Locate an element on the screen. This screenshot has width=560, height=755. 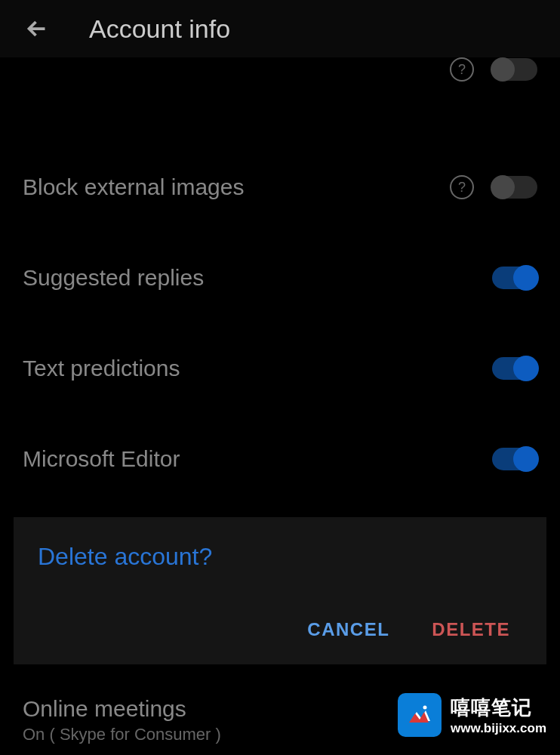
setting-label: Suggested replies is located at coordinates (113, 278).